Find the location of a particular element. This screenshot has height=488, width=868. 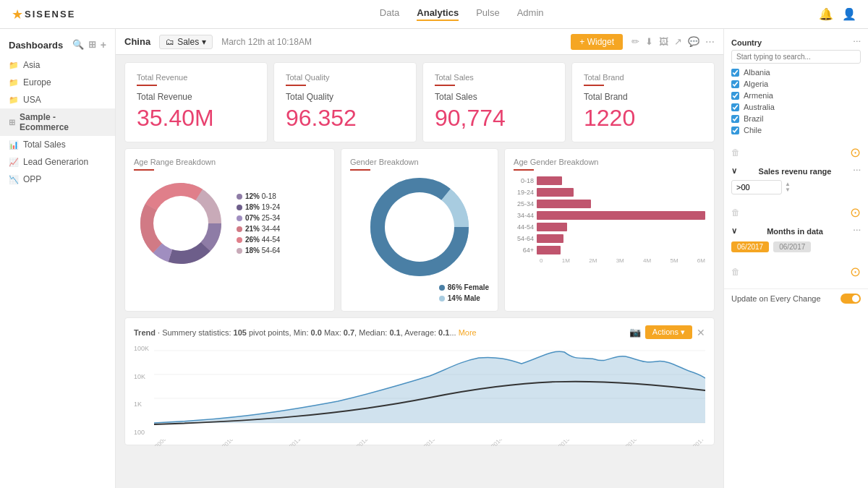

sidebar-item-sample-ecommerce: ⊞ Sample - Ecommerce is located at coordinates (58, 122).